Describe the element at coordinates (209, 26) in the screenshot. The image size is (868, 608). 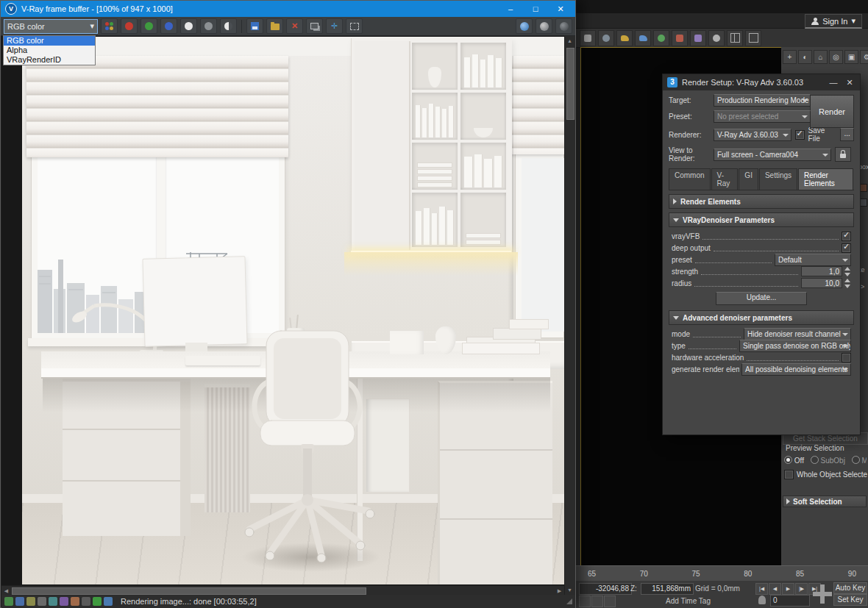
I see `alpha-channel-icon` at that location.